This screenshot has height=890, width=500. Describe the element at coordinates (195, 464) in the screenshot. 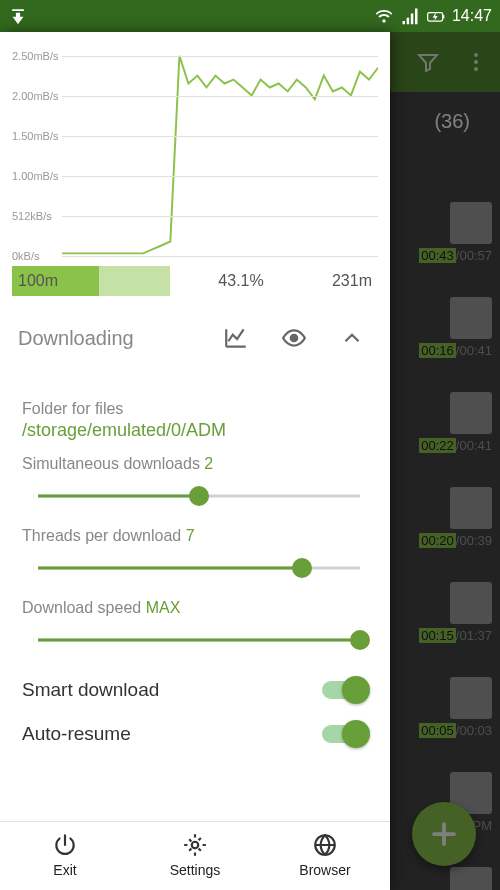

I see `simul-label: Simultaneous downloads 2` at that location.